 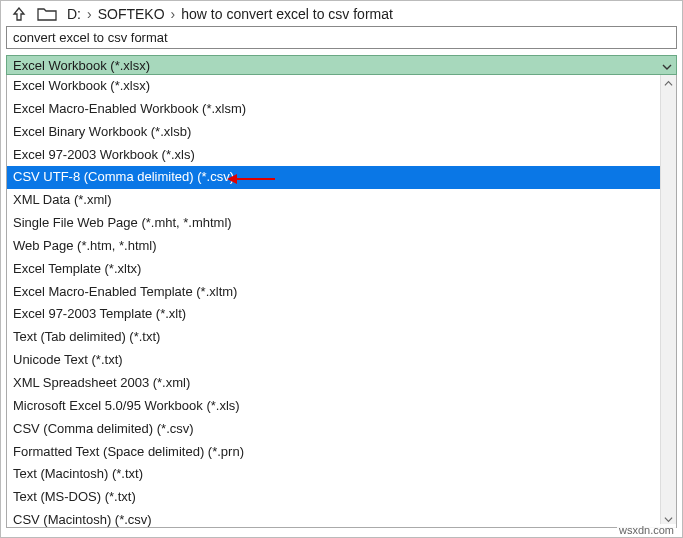 What do you see at coordinates (668, 301) in the screenshot?
I see `scroll-track` at bounding box center [668, 301].